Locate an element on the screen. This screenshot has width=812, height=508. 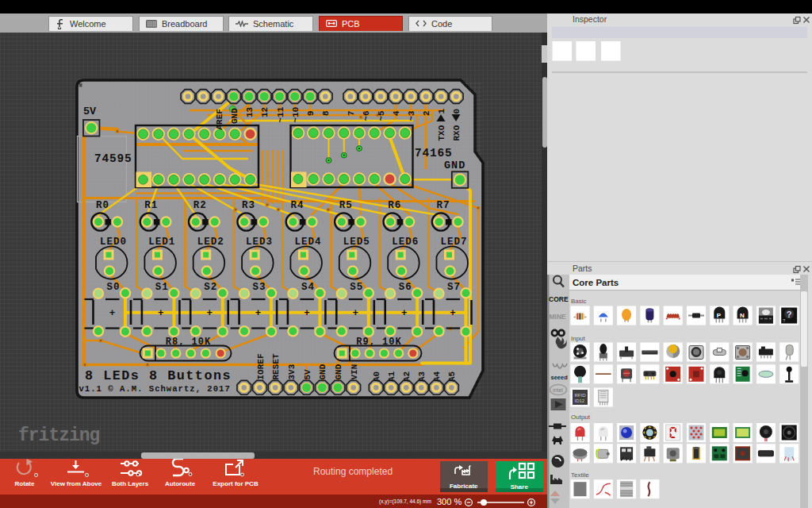
svg-text: R5 is located at coordinates (346, 206).